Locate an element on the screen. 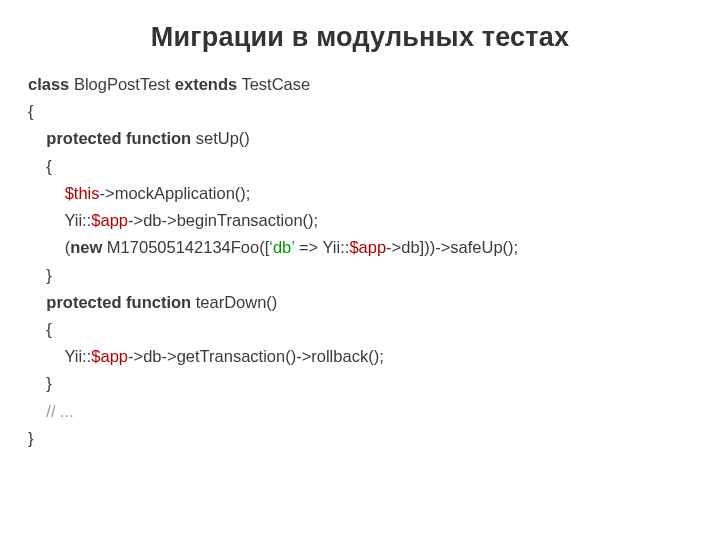 Image resolution: width=720 pixels, height=540 pixels. code-line: (new M170505142134Foo([‘db’ => Yii::$app… is located at coordinates (360, 248).